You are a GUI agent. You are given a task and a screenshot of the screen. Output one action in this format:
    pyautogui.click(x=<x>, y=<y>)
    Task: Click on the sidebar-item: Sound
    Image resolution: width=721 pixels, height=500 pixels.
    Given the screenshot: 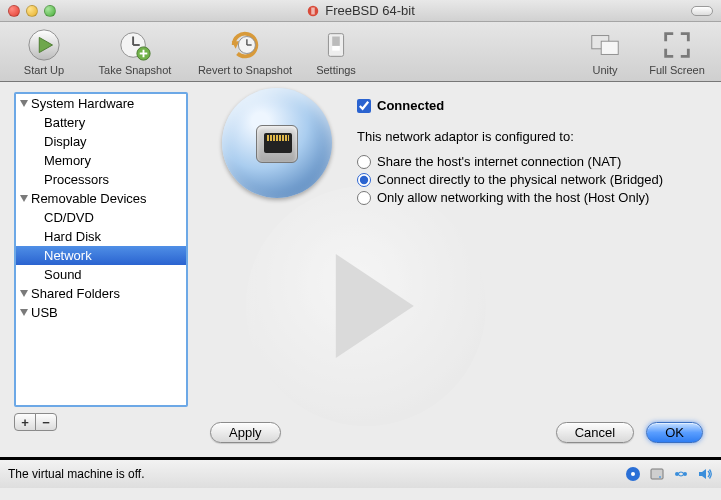 What is the action you would take?
    pyautogui.click(x=101, y=274)
    